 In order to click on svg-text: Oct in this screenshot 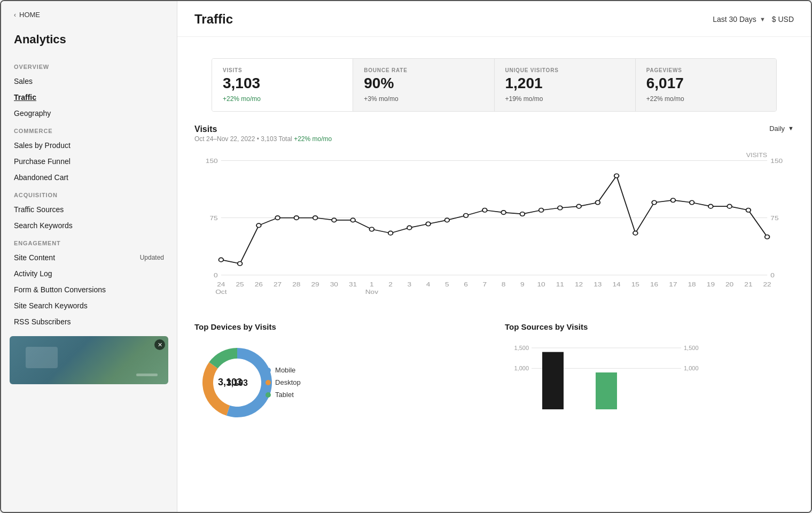, I will do `click(221, 292)`.